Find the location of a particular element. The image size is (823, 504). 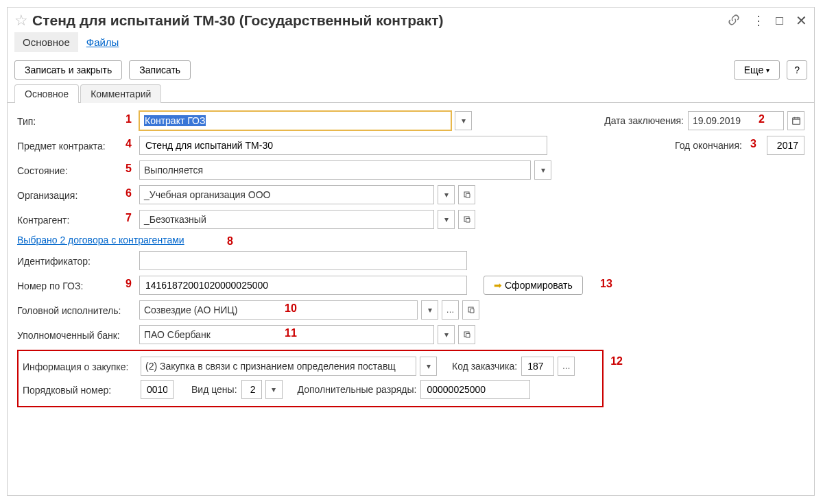

date-label: Дата заключения: is located at coordinates (644, 121).